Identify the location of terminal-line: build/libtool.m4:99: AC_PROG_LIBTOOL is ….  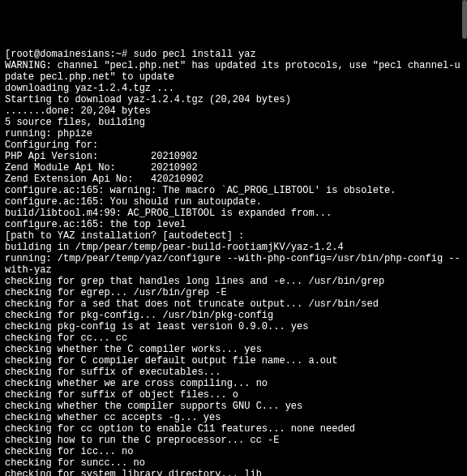
(234, 213).